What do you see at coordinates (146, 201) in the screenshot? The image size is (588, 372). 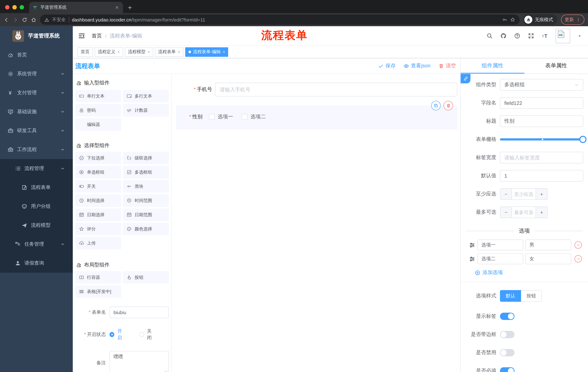 I see `component-item: 时间范围` at bounding box center [146, 201].